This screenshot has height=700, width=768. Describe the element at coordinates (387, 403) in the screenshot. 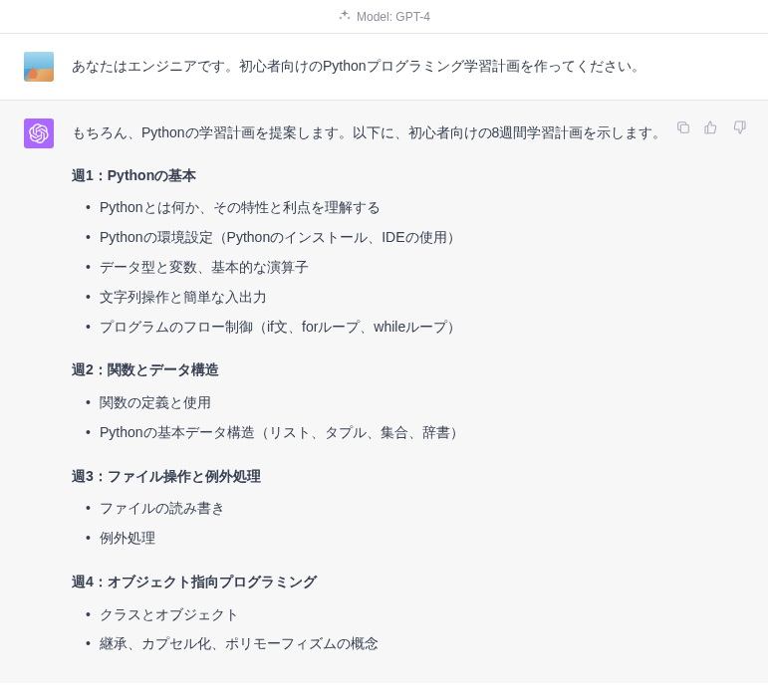

I see `list-item: 関数の定義と使用` at that location.